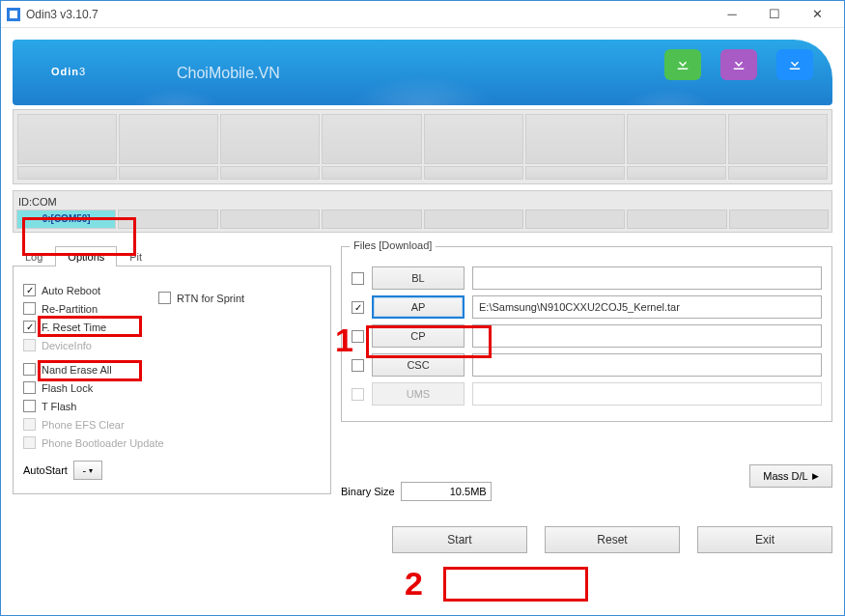 This screenshot has height=616, width=845. What do you see at coordinates (791, 476) in the screenshot?
I see `mass-download-button: Mass D/L▶` at bounding box center [791, 476].